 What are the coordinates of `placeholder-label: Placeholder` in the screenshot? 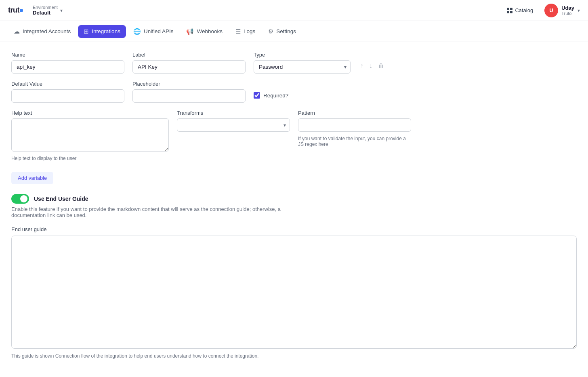 It's located at (189, 84).